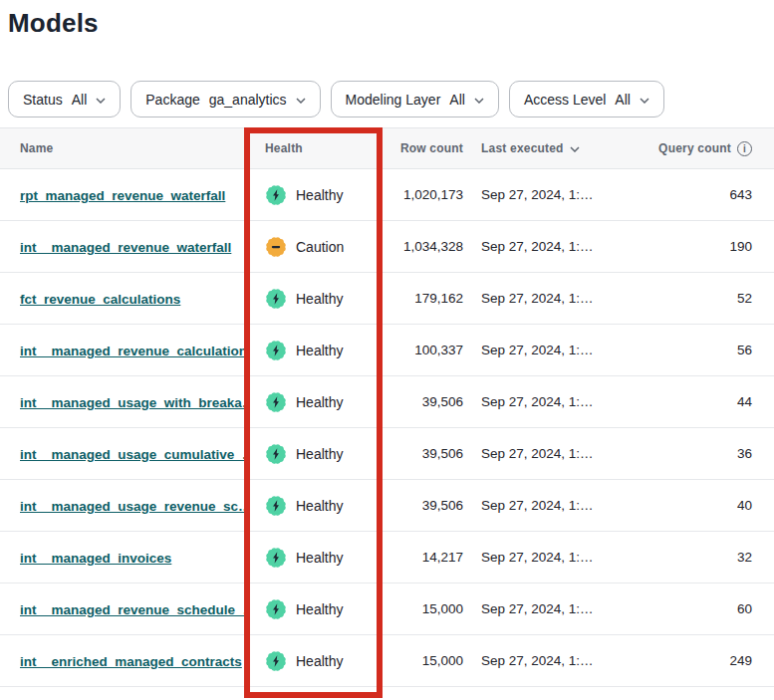 The height and width of the screenshot is (700, 774). What do you see at coordinates (131, 506) in the screenshot?
I see `model-name-link: int__managed_usage_revenue_sc…` at bounding box center [131, 506].